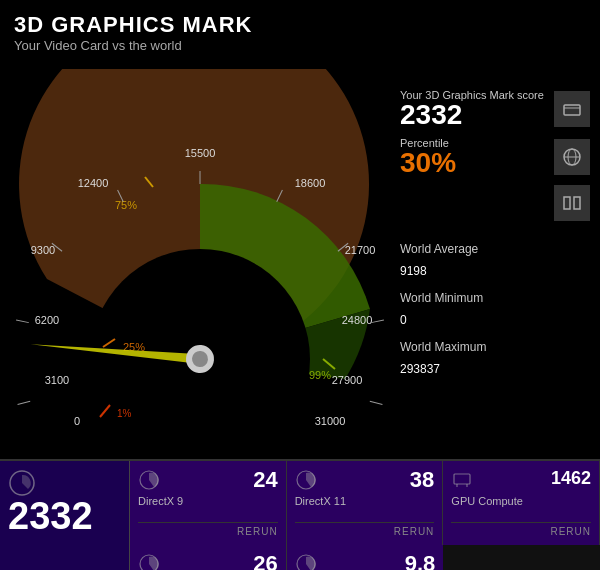 This screenshot has width=600, height=570. Describe the element at coordinates (495, 310) in the screenshot. I see `world-stats: World Average 9198 World Minimum 0 World…` at that location.